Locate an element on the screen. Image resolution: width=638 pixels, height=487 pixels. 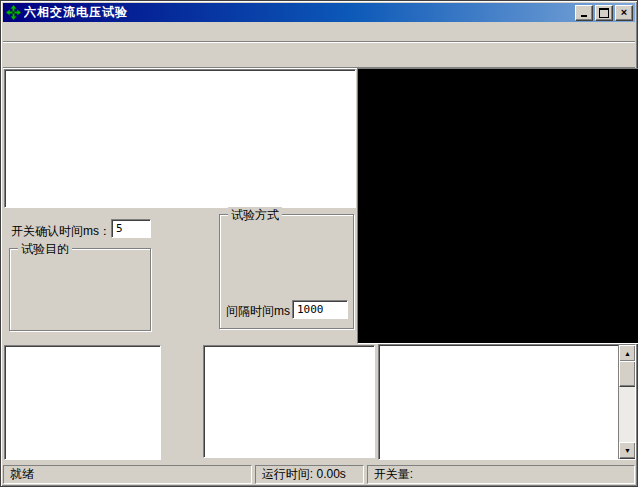
status-switches: 开关量: is located at coordinates (501, 474).